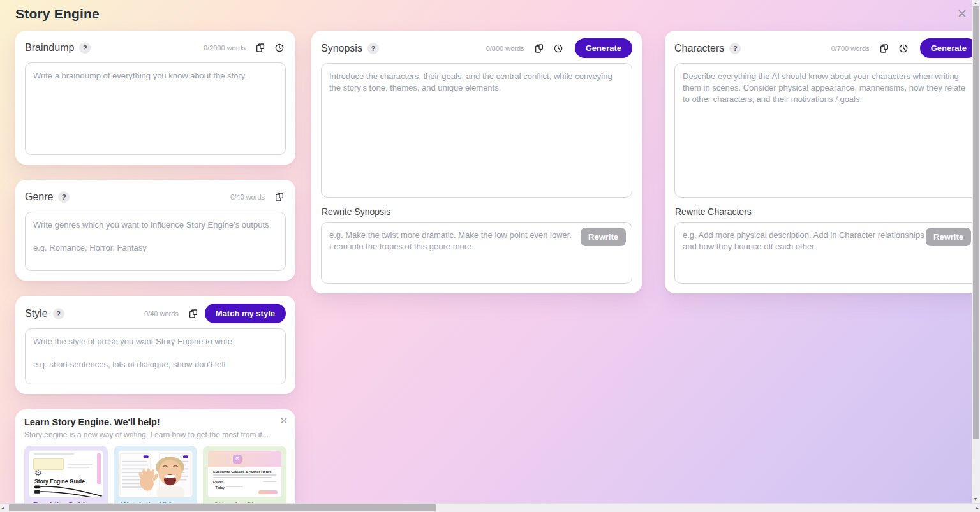 This screenshot has width=980, height=512. Describe the element at coordinates (604, 237) in the screenshot. I see `rewrite-synopsis-button: Rewrite` at that location.